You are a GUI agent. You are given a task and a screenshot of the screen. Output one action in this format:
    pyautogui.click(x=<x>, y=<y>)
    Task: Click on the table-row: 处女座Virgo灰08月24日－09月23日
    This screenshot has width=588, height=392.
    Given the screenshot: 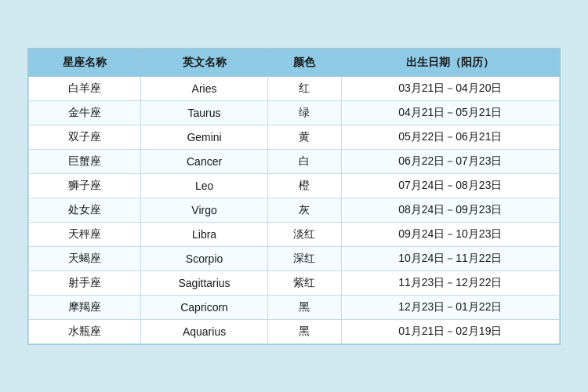 What is the action you would take?
    pyautogui.click(x=295, y=210)
    